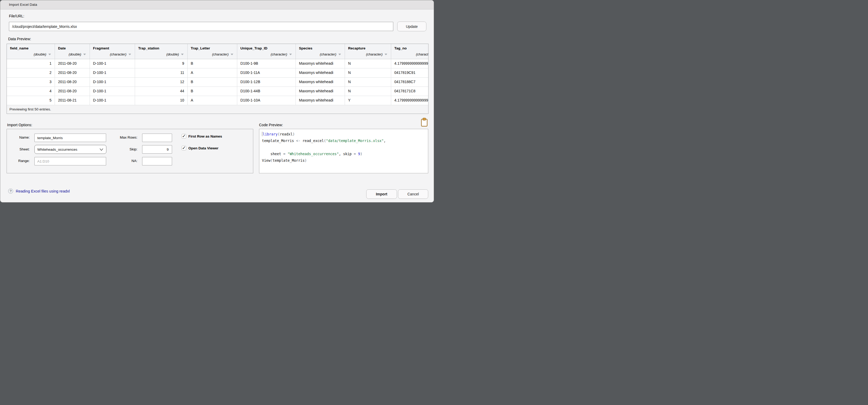 The width and height of the screenshot is (868, 405). What do you see at coordinates (345, 161) in the screenshot?
I see `code-line: View(template_Morris)` at bounding box center [345, 161].